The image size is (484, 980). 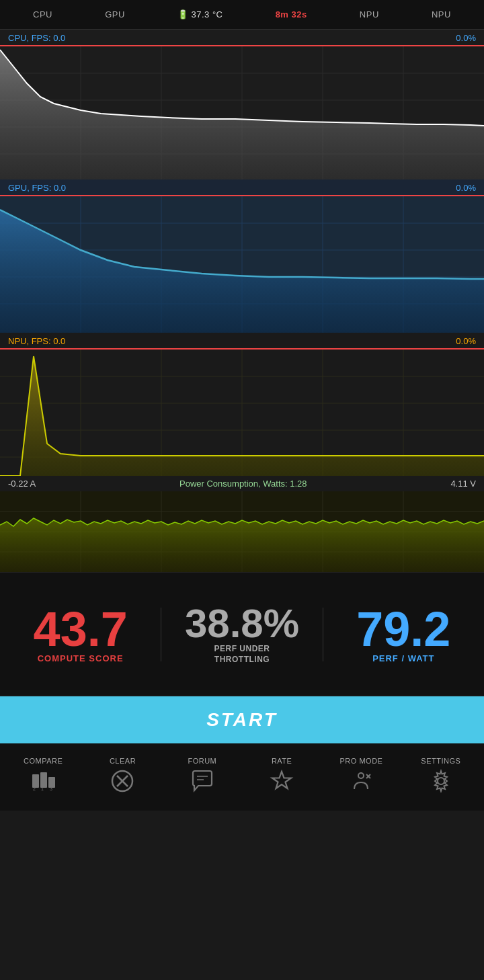 What do you see at coordinates (183, 15) in the screenshot?
I see `battery-icon: 🔋` at bounding box center [183, 15].